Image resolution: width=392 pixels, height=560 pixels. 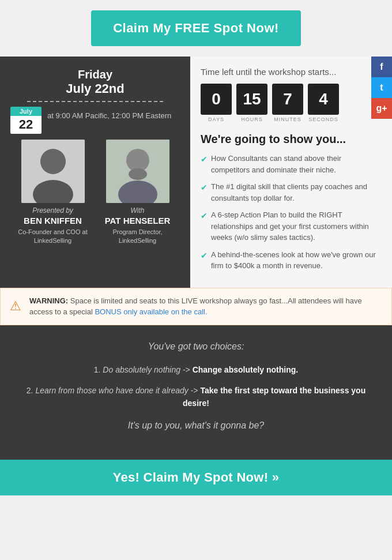 What do you see at coordinates (291, 72) in the screenshot?
I see `timer-title: Time left until the workshop starts...` at bounding box center [291, 72].